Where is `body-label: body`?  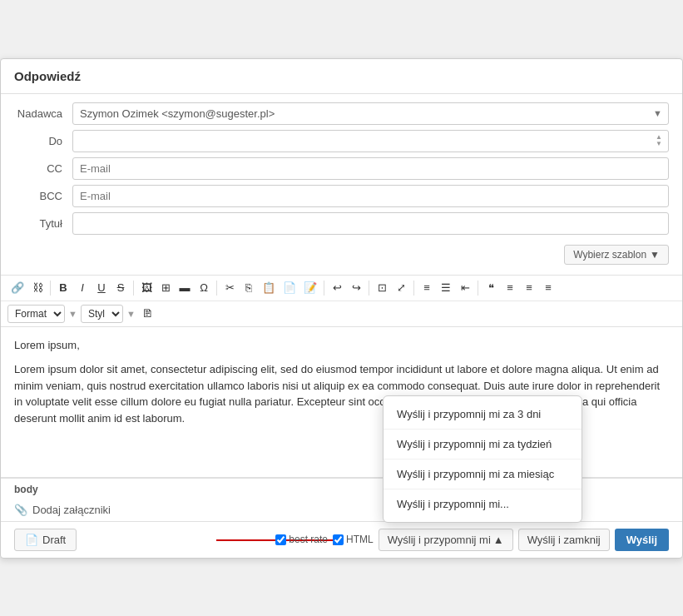
body-label: body is located at coordinates (27, 489).